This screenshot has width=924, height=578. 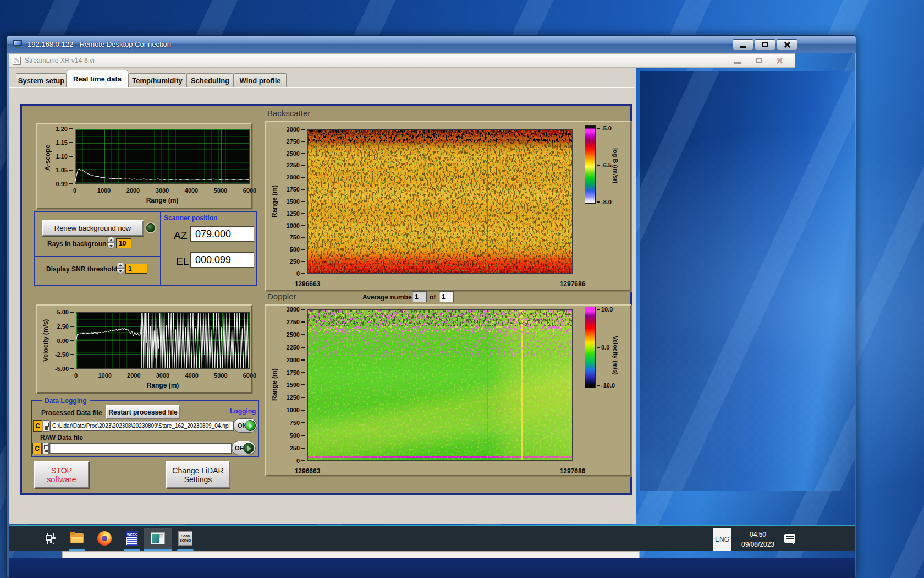 I want to click on snr-spinner, so click(x=120, y=268).